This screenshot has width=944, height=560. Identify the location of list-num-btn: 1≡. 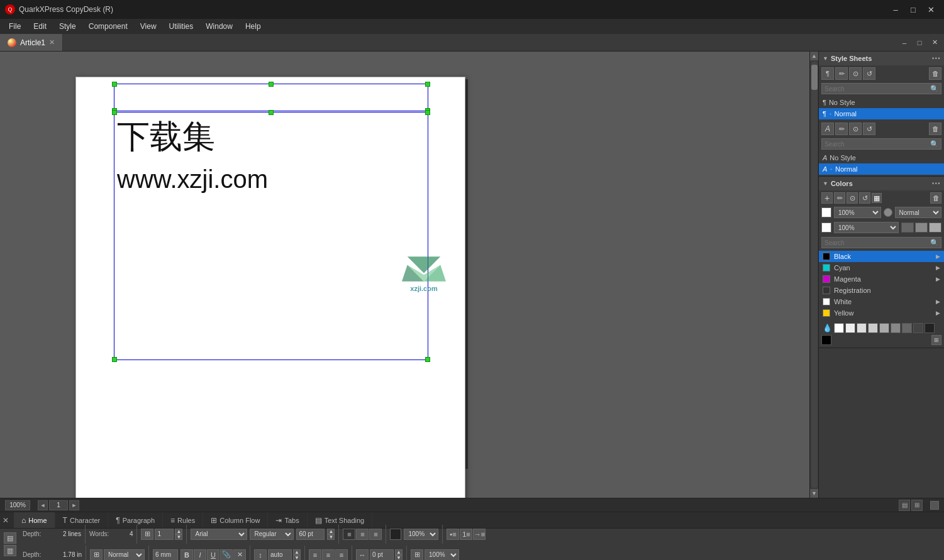
(466, 534).